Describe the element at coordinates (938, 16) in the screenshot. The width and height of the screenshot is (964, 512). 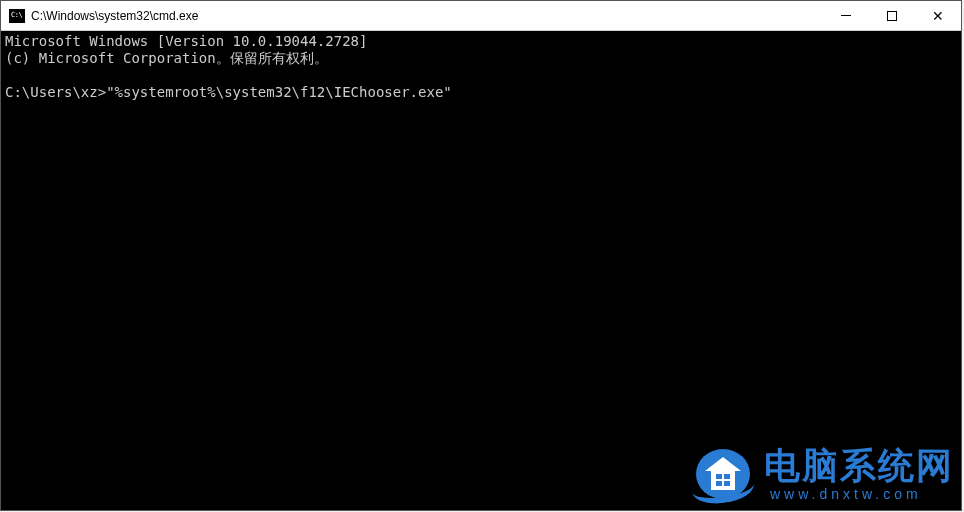
I see `close-button: ✕` at that location.